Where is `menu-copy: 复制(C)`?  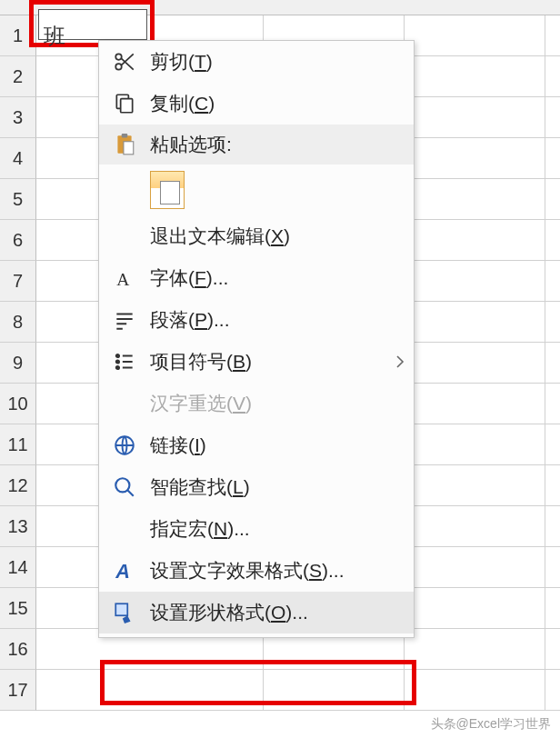 menu-copy: 复制(C) is located at coordinates (256, 104).